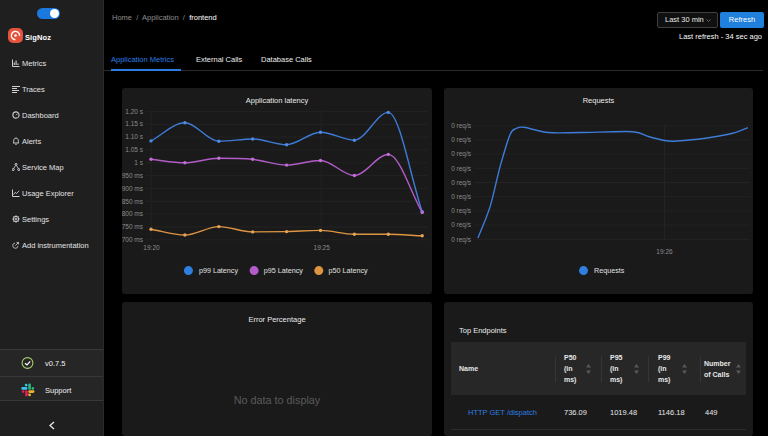  What do you see at coordinates (133, 188) in the screenshot?
I see `svg-text: 900 ms` at bounding box center [133, 188].